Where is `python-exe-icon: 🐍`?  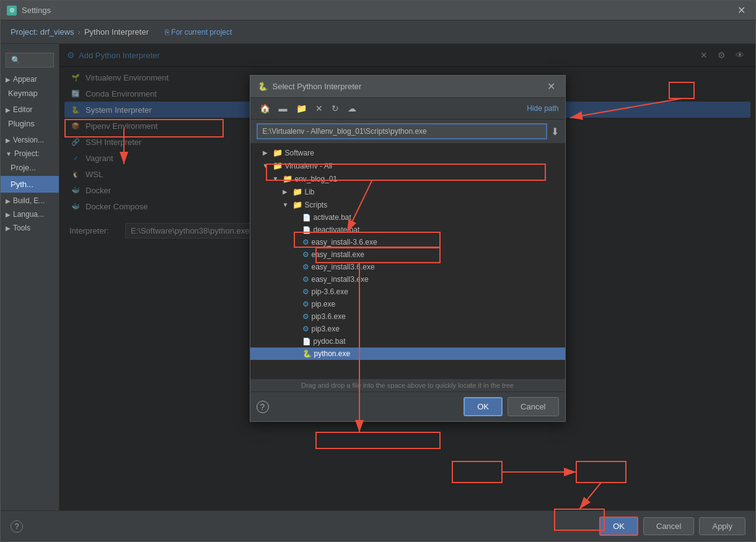
python-exe-icon: 🐍 is located at coordinates (307, 354).